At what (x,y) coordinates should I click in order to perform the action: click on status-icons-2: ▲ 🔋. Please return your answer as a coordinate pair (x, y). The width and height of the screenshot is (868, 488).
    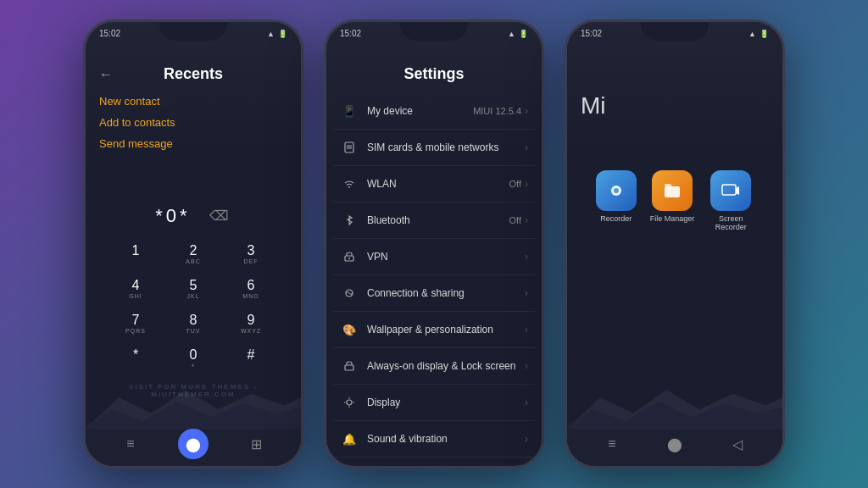
    Looking at the image, I should click on (518, 34).